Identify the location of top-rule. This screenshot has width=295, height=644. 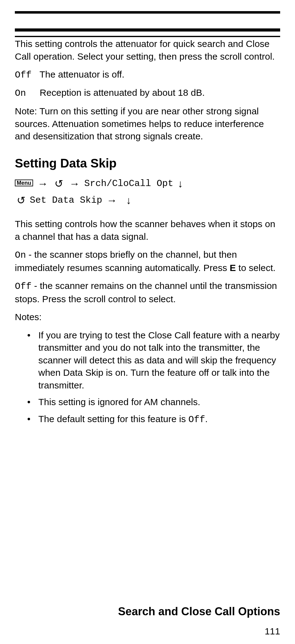
(148, 12).